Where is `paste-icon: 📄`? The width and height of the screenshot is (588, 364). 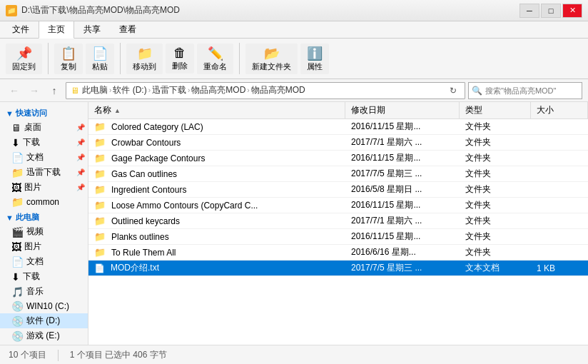
paste-icon: 📄 is located at coordinates (100, 54).